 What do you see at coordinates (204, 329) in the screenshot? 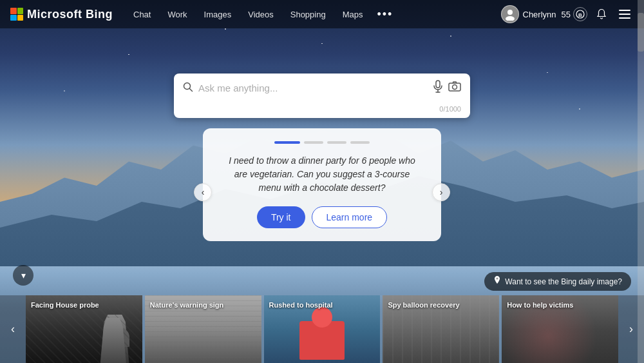
I see `news-card-2: Nature's warning sign` at bounding box center [204, 329].